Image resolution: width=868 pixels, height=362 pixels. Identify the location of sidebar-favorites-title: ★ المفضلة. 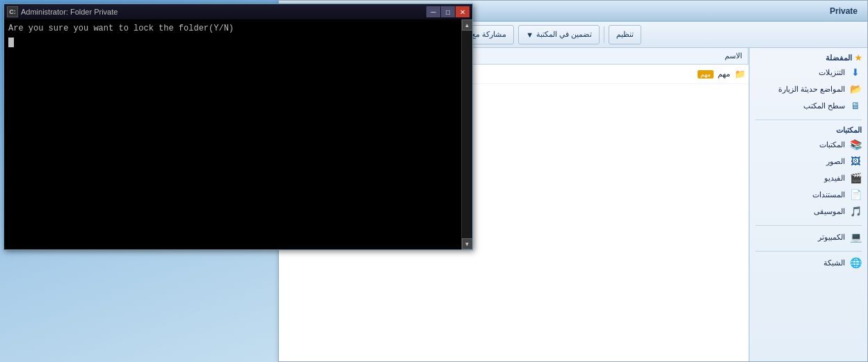
(808, 57).